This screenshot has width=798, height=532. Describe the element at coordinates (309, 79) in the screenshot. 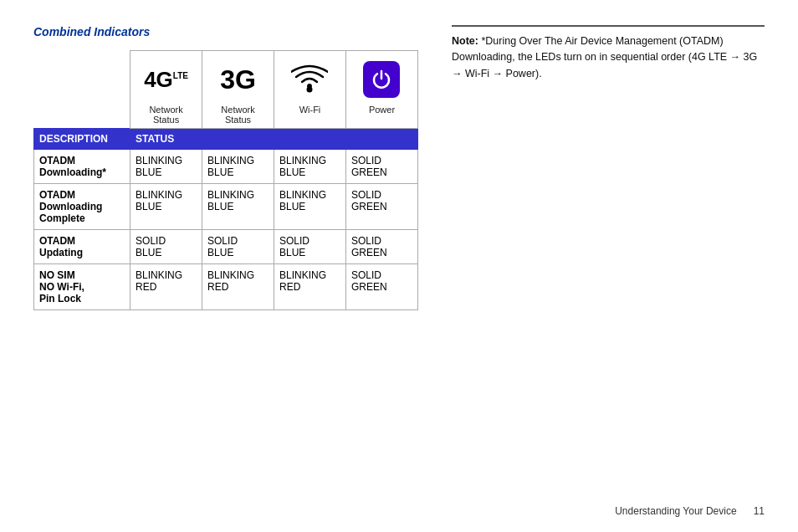

I see `wifi-icon` at that location.